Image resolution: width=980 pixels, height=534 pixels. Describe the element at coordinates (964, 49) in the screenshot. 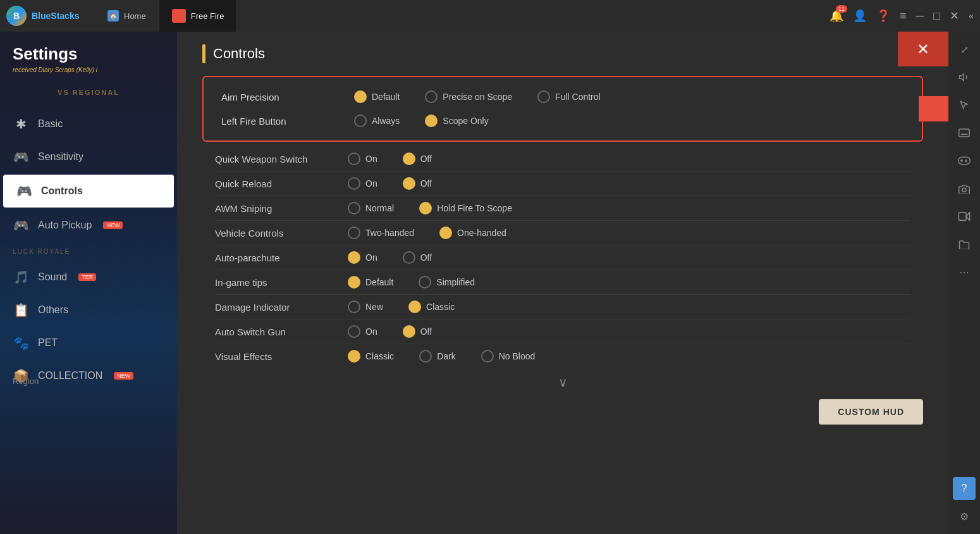

I see `expand-icon: ⤢` at that location.